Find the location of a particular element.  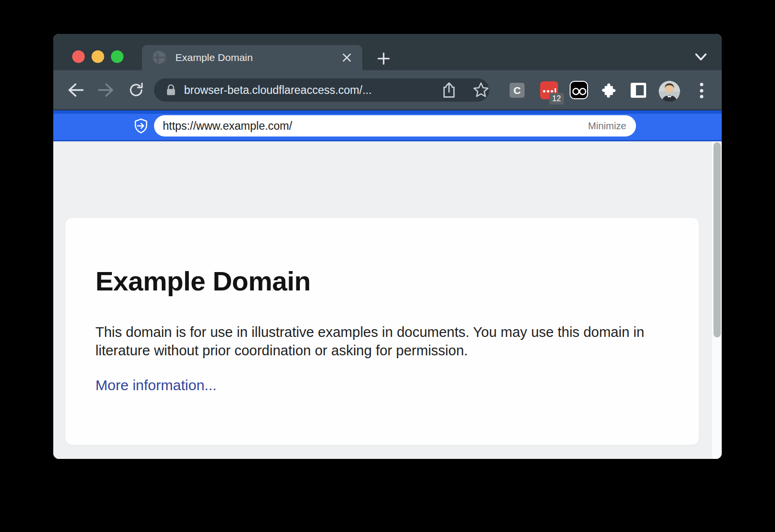

bookmark-star-icon is located at coordinates (481, 90).